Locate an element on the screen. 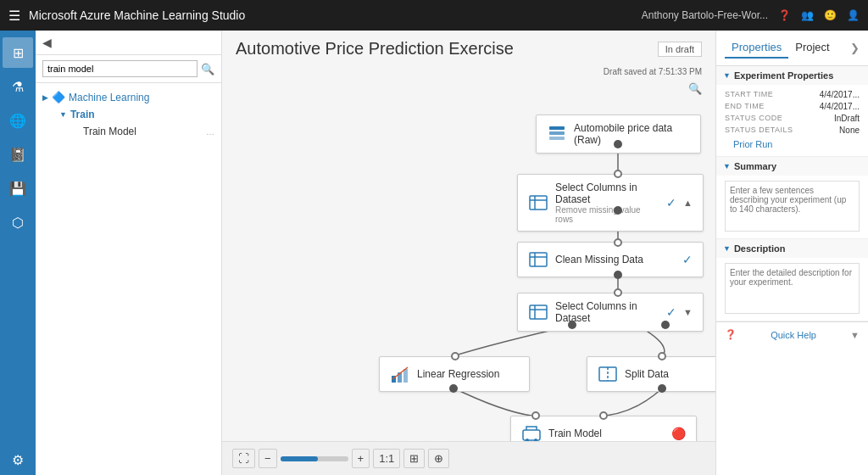 This screenshot has width=868, height=475. section-experiment-header: ▼ Experiment Properties is located at coordinates (792, 75).